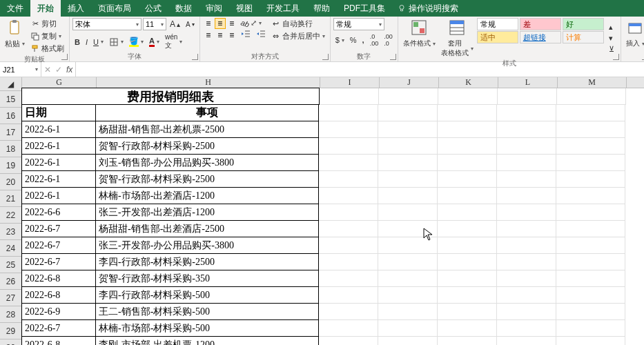  I want to click on row-header: 24, so click(11, 248).